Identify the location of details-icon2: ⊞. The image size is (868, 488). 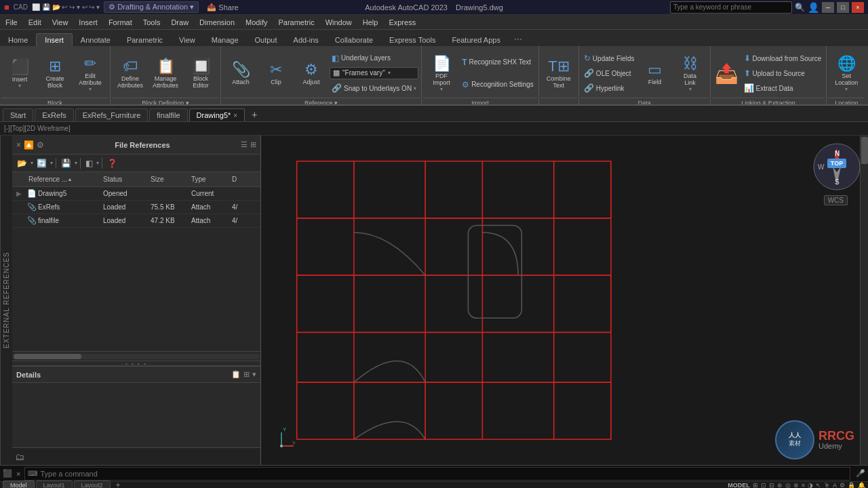
(247, 374).